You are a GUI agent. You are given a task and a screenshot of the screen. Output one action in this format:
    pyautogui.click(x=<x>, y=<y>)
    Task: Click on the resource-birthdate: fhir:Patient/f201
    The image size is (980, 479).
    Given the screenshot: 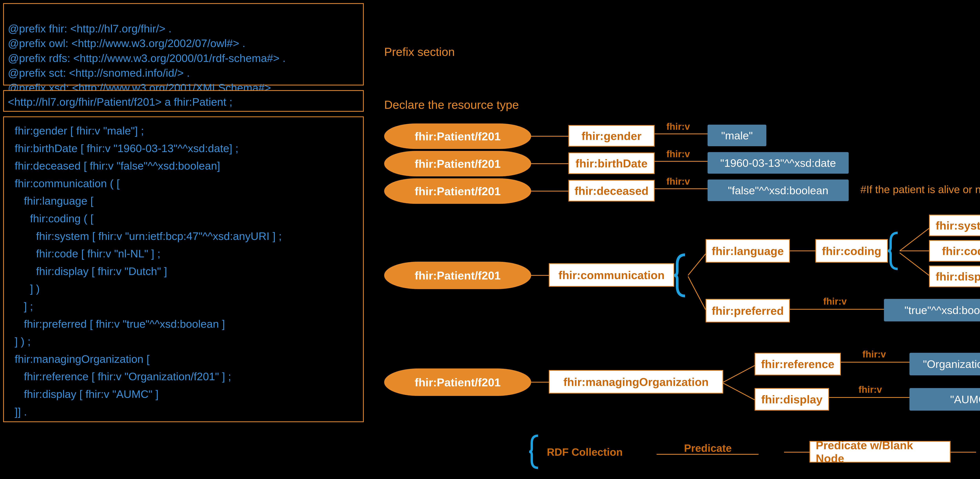 What is the action you would take?
    pyautogui.click(x=458, y=164)
    